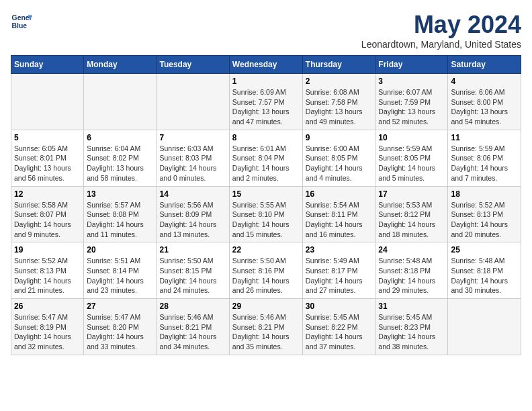 This screenshot has width=532, height=411. What do you see at coordinates (266, 327) in the screenshot?
I see `calendar-week-5: 26Sunrise: 5:47 AM Sunset: 8:19 PM Dayli…` at bounding box center [266, 327].